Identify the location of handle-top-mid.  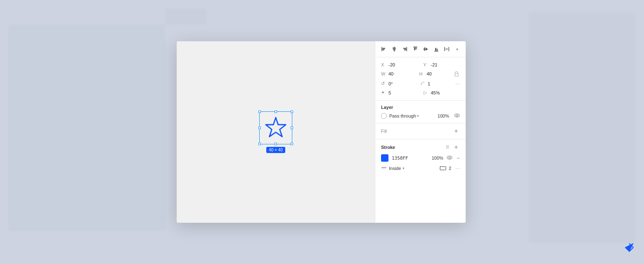
(276, 112).